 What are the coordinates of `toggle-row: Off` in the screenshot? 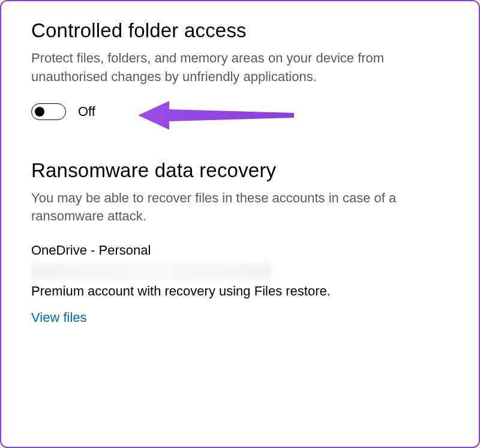 It's located at (240, 112).